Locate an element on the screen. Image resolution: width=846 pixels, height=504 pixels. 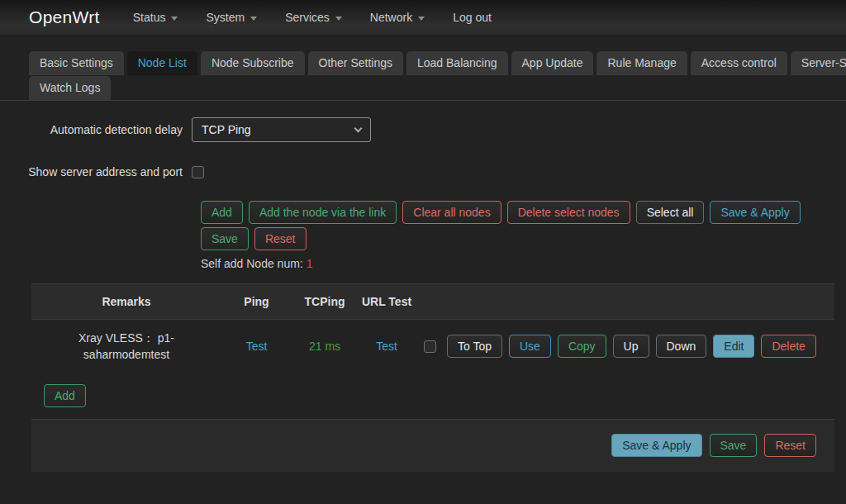
select-all-button: Select all is located at coordinates (671, 212).